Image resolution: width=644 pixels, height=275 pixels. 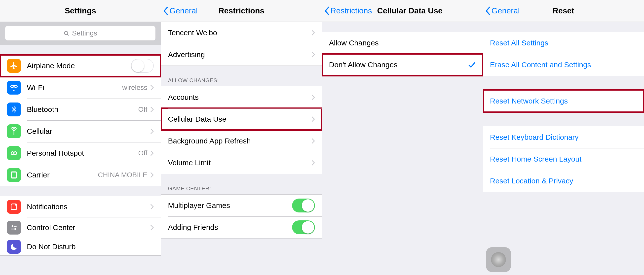 I want to click on hotspot-icon, so click(x=14, y=153).